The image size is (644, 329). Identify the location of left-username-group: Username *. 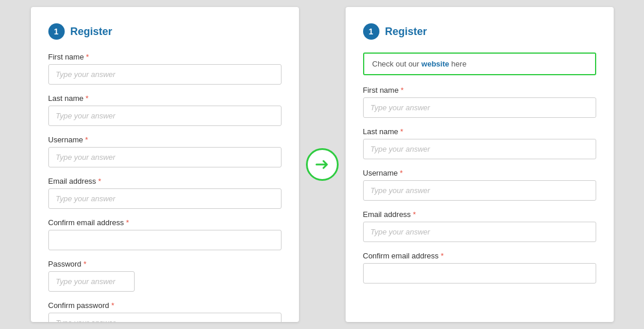
(165, 152).